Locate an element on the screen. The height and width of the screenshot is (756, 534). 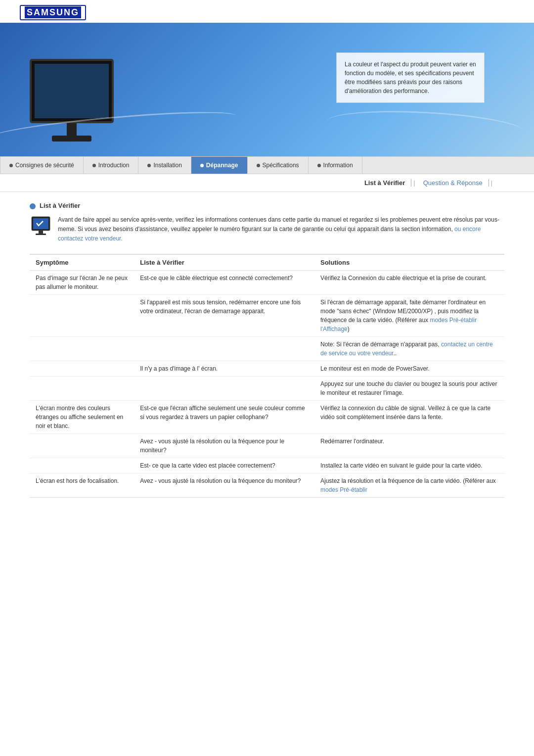
table-row: Pas d'image sur l'écran Je ne peux pas a… is located at coordinates (267, 282).